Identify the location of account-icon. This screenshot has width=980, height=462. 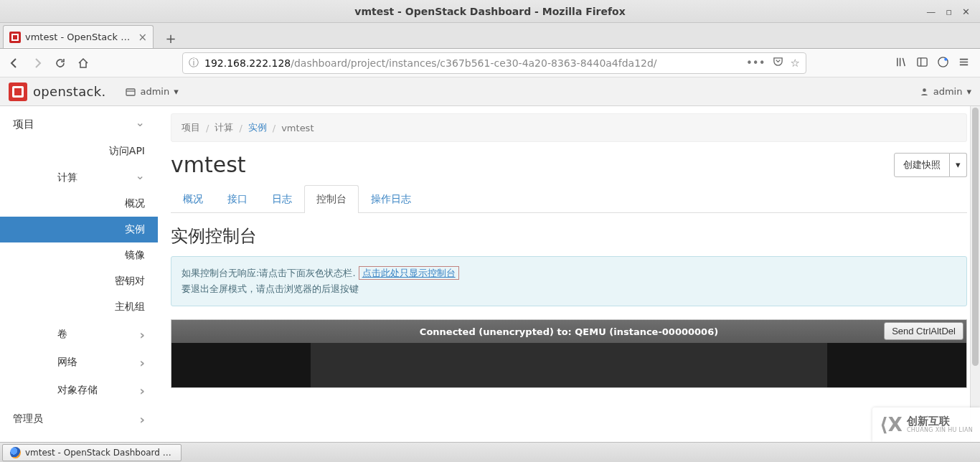
(943, 63).